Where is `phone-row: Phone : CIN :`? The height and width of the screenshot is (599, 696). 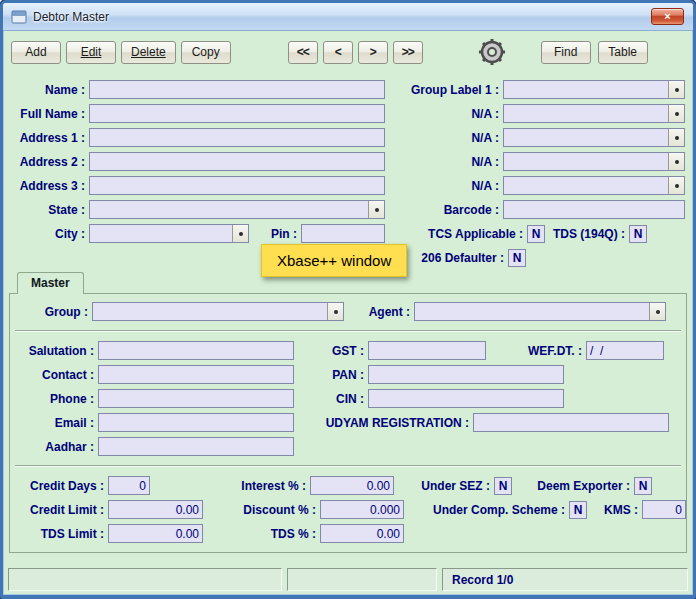 phone-row: Phone : CIN : is located at coordinates (348, 398).